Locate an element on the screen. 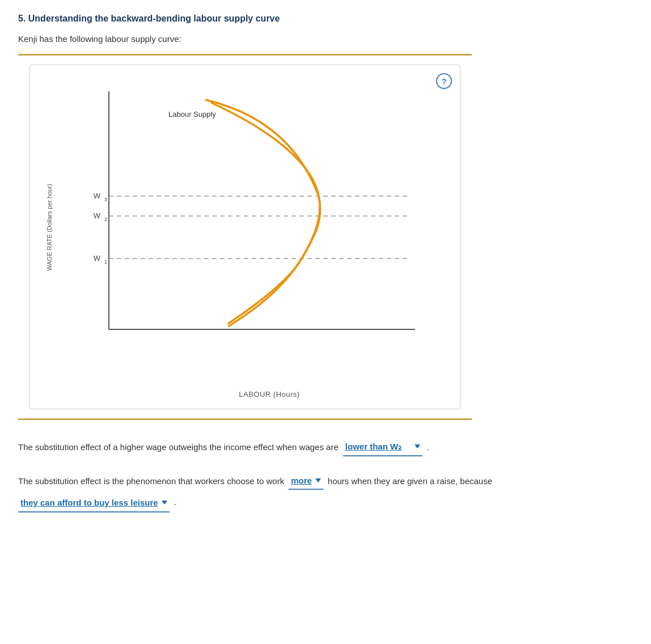  q2-dropdown2: they can afford to buy less leisure is located at coordinates (94, 503).